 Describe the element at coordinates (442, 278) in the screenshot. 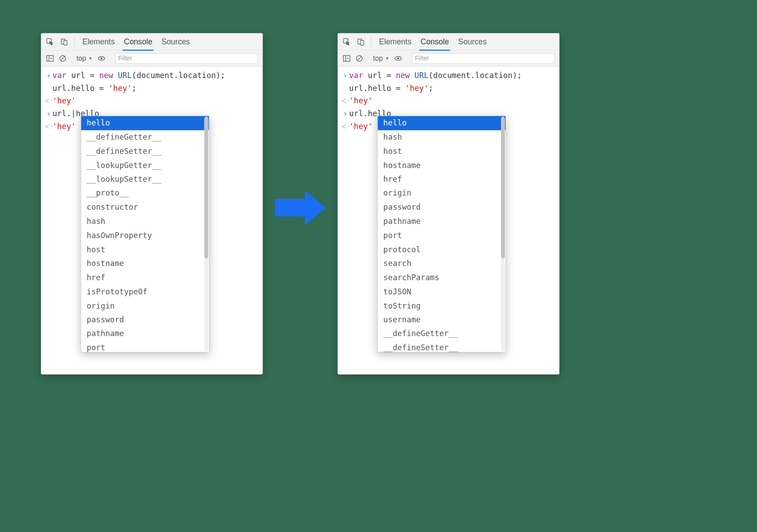

I see `autocomplete-item: searchParams` at that location.